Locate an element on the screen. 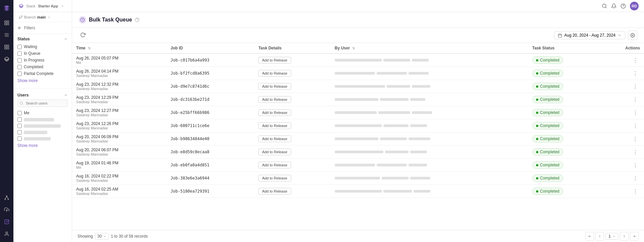 The height and width of the screenshot is (242, 644). me-checkbox is located at coordinates (19, 113).